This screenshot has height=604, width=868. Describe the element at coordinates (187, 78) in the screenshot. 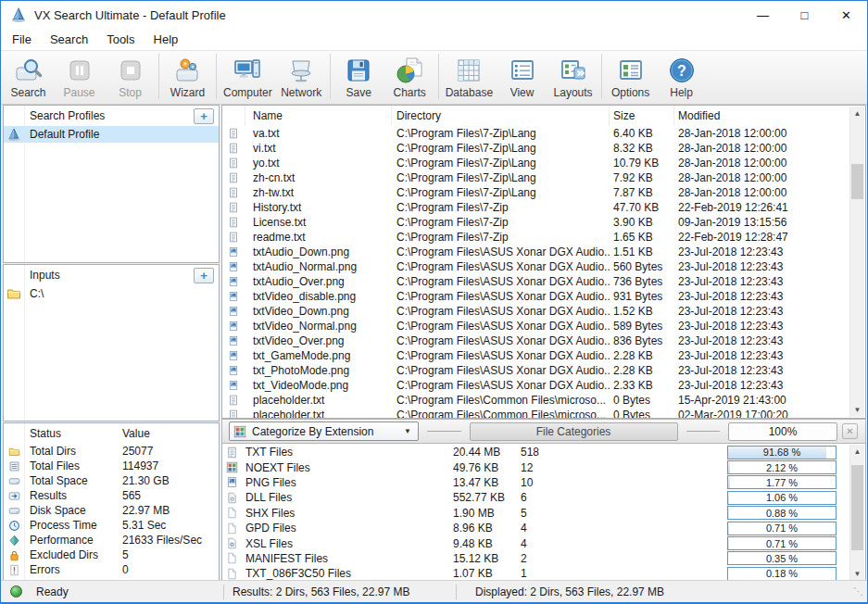

I see `toolbar-button: Wizard` at that location.